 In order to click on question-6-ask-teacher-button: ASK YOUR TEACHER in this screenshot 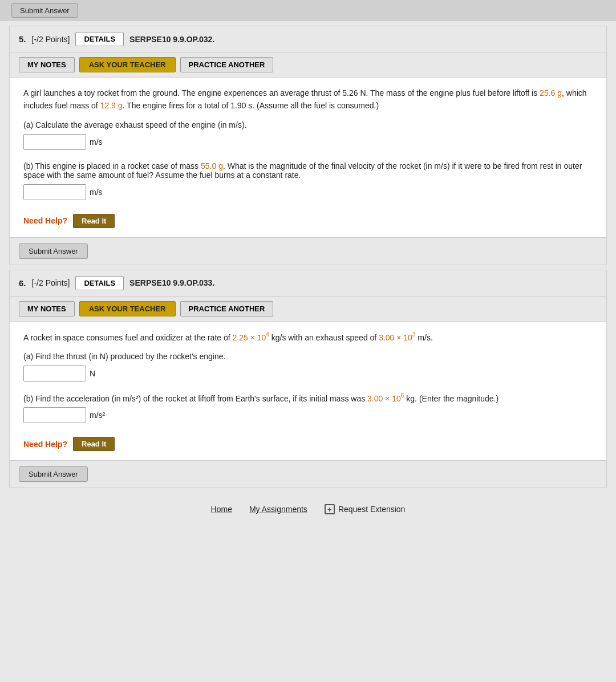, I will do `click(128, 309)`.